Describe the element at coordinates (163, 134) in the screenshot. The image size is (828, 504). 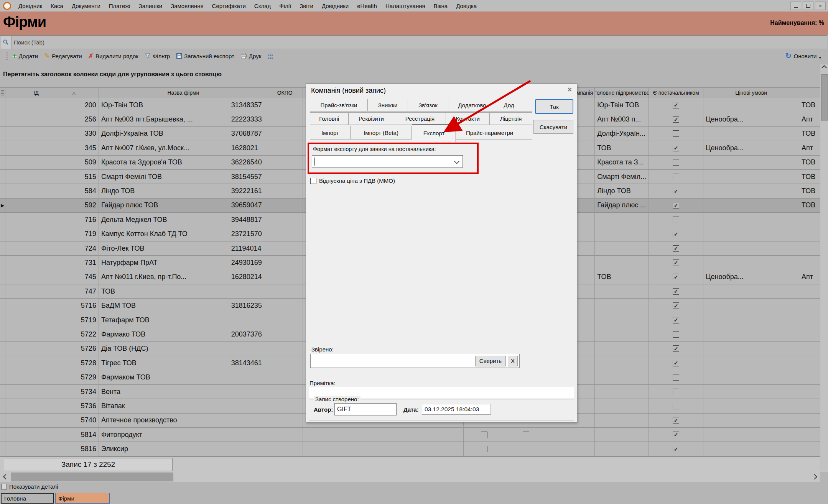
I see `cell-name: Долфі-Україна ТОВ` at that location.